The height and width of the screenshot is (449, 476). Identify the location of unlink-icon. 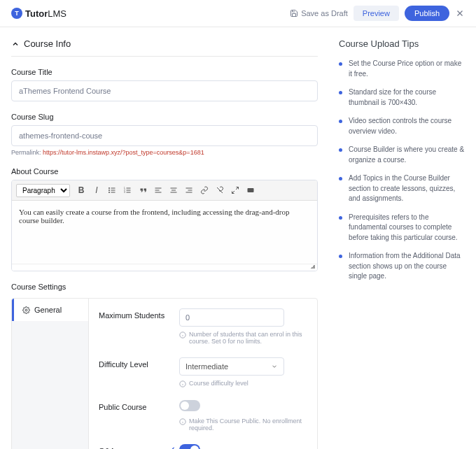
(220, 190).